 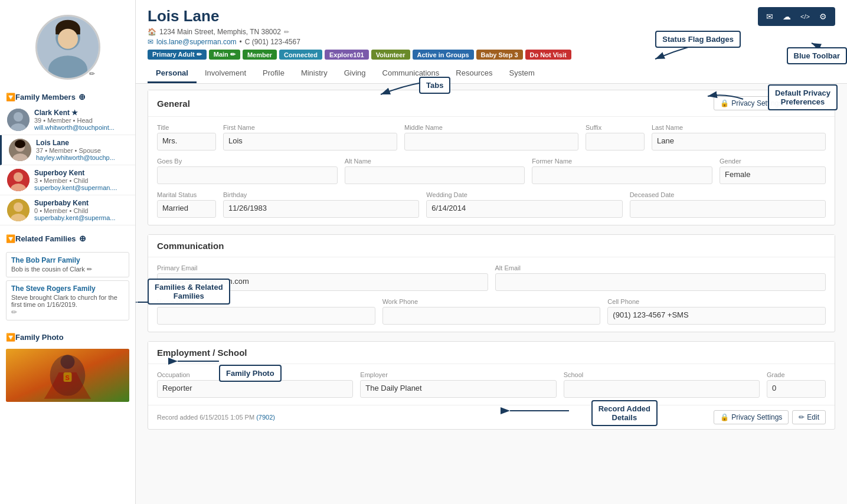 What do you see at coordinates (770, 417) in the screenshot?
I see `footer-section-actions: 🔒 Privacy Settings ✏ Edit` at bounding box center [770, 417].